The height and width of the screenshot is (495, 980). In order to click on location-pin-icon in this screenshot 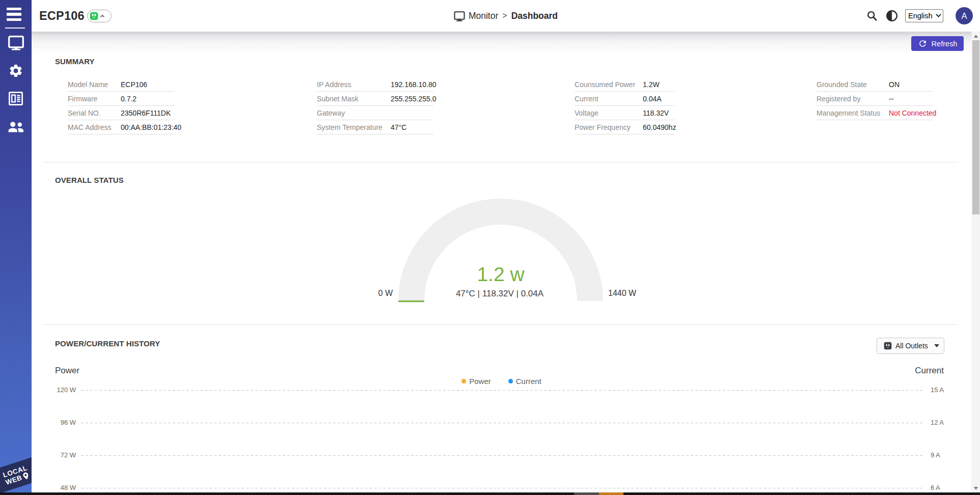, I will do `click(26, 476)`.